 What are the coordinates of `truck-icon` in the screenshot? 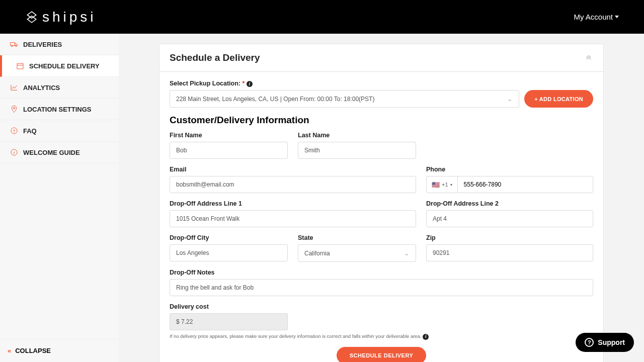 It's located at (14, 44).